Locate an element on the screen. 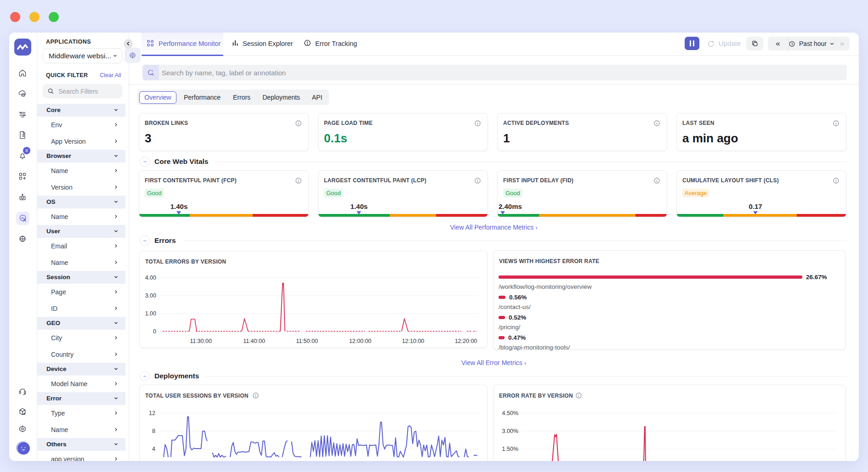  svg-text: 1.00 is located at coordinates (151, 314).